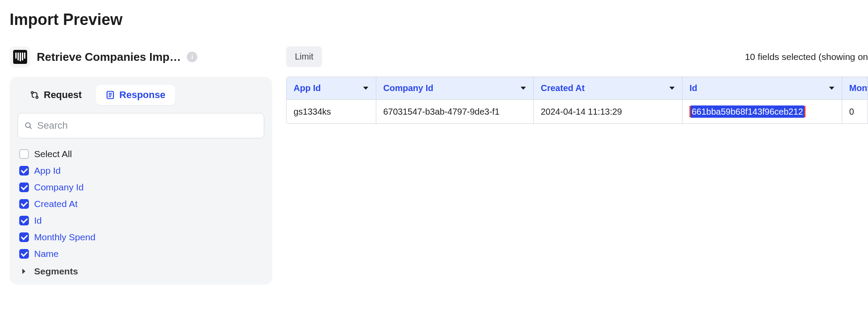 Image resolution: width=868 pixels, height=316 pixels. What do you see at coordinates (20, 57) in the screenshot?
I see `intercom-logo` at bounding box center [20, 57].